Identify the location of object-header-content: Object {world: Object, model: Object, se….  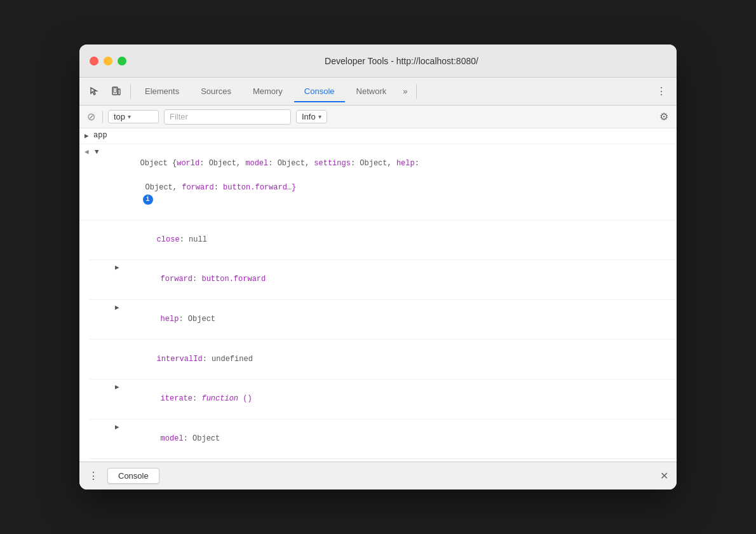
(388, 182).